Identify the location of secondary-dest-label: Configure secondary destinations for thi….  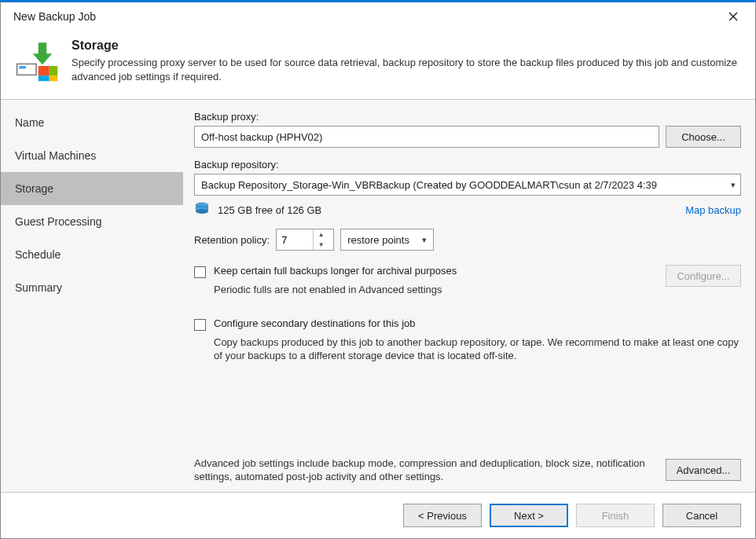
(314, 324).